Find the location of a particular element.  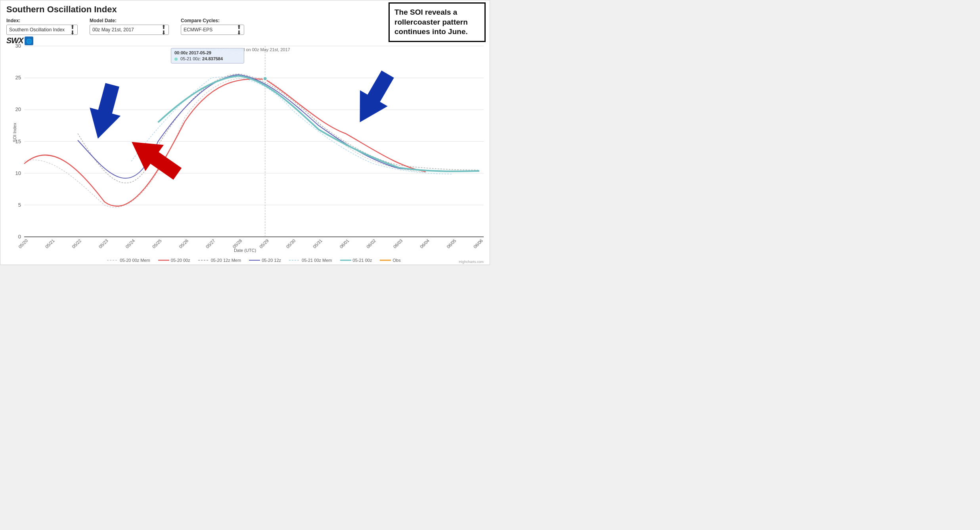

svg-text: 15 is located at coordinates (18, 141).